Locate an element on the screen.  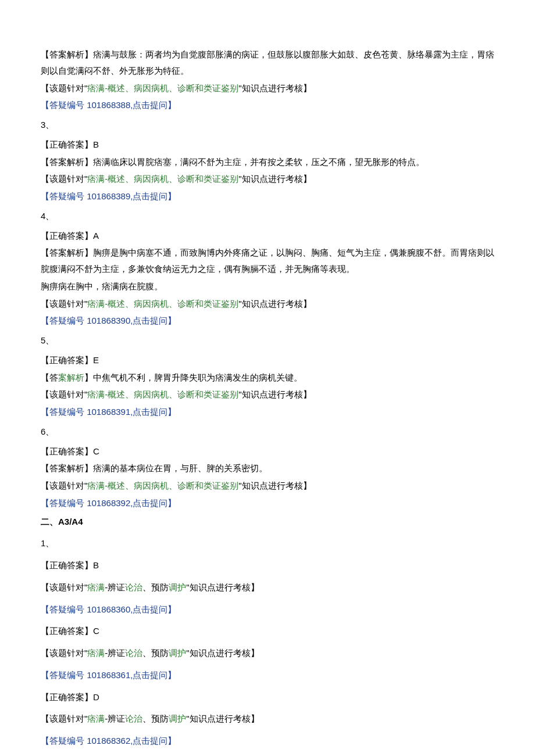
link-text: 【答疑编号 101868391,点击提问】 is located at coordinates (108, 411).